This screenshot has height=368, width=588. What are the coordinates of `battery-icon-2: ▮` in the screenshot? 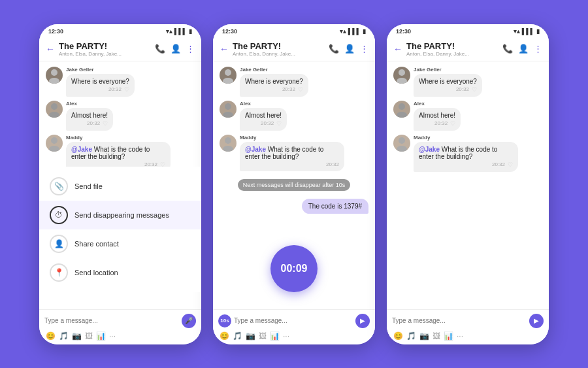 It's located at (365, 31).